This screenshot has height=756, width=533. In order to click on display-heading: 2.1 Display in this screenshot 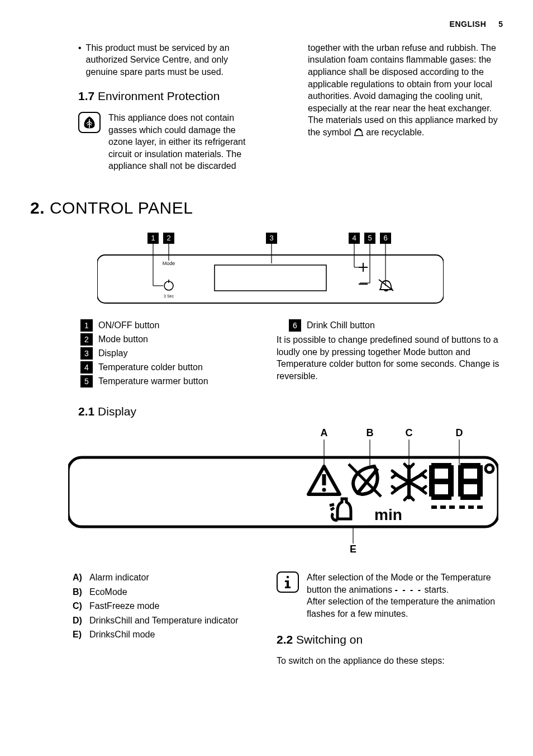, I will do `click(291, 412)`.